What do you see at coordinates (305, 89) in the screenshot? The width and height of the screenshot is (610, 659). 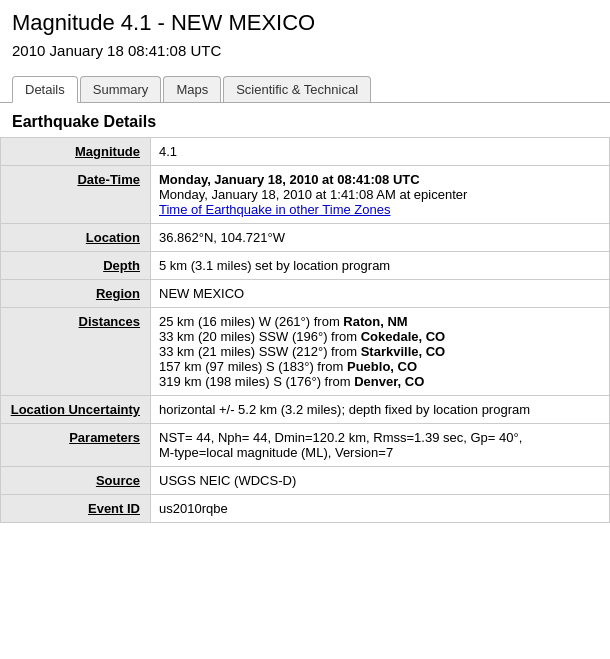 I see `tabs-bar: Details Summary Maps Scientific & Techni…` at bounding box center [305, 89].